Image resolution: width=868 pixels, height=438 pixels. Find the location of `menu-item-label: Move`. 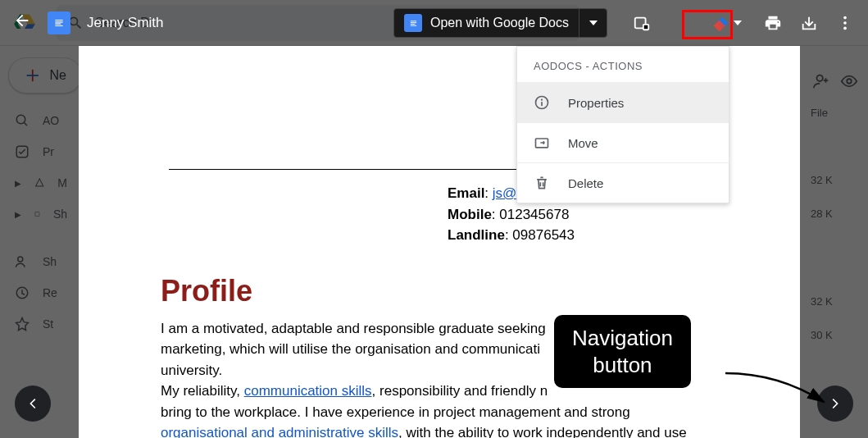

menu-item-label: Move is located at coordinates (584, 143).